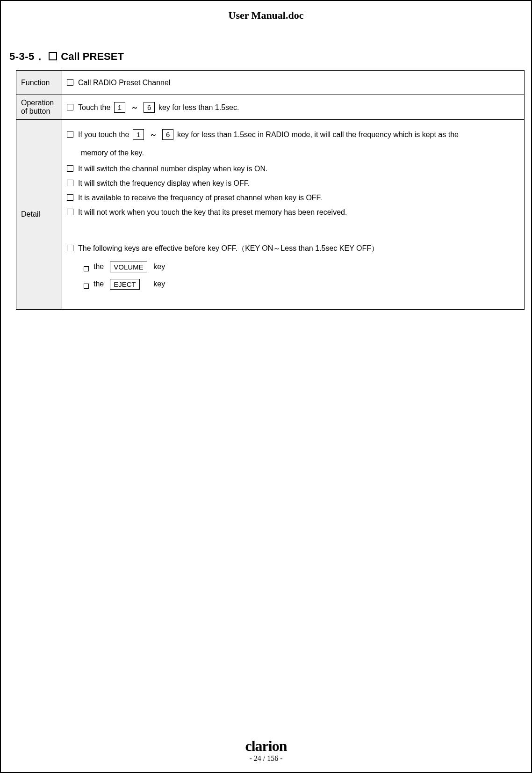  I want to click on operation-row: Operation of button Touch the 1 ～ 6 key …, so click(270, 108).